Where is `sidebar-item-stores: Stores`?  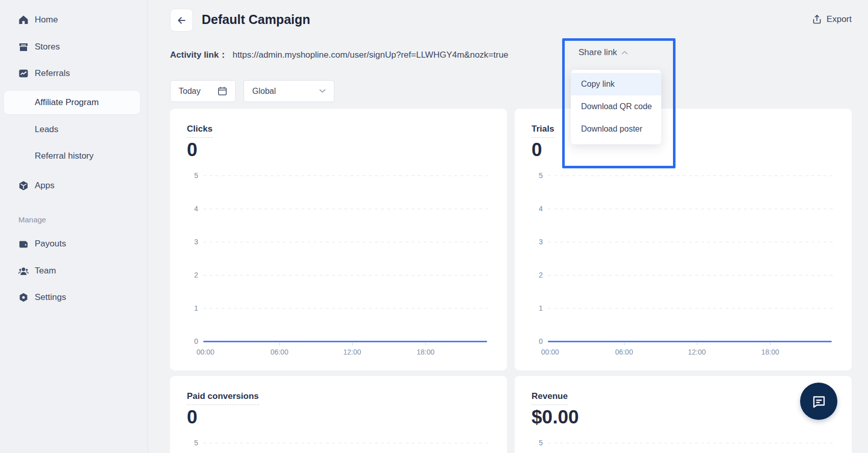
sidebar-item-stores: Stores is located at coordinates (74, 47).